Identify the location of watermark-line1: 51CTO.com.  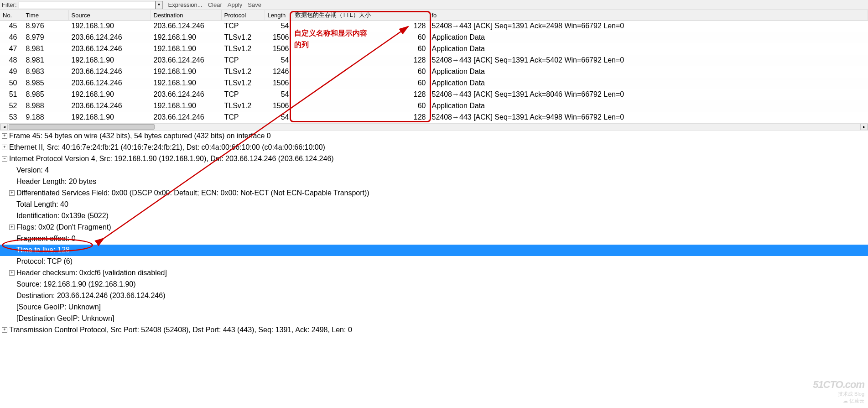
(838, 385).